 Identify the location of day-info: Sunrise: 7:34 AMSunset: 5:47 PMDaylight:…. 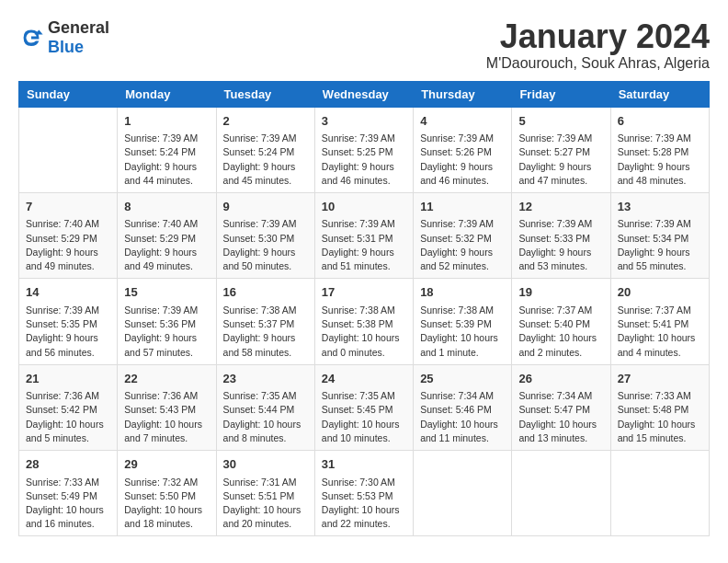
(561, 418).